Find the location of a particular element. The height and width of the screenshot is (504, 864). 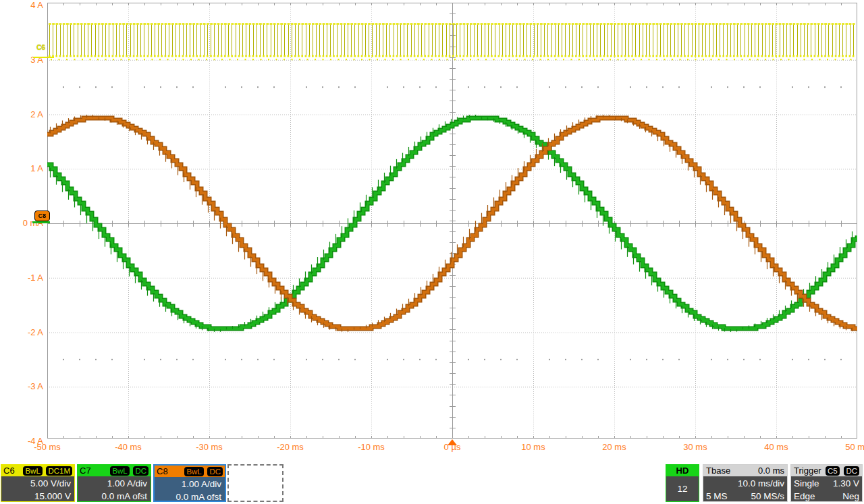

channel-descriptor-c8: C8 BwL DC 1.00 A/div 0.0 mA ofst is located at coordinates (190, 483).